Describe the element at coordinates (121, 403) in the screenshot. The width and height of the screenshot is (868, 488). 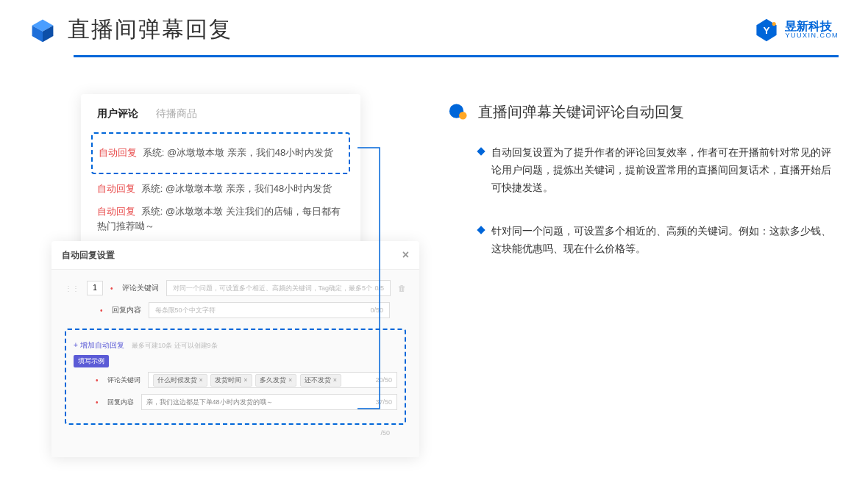
I see `ex-content-label: 回复内容` at that location.